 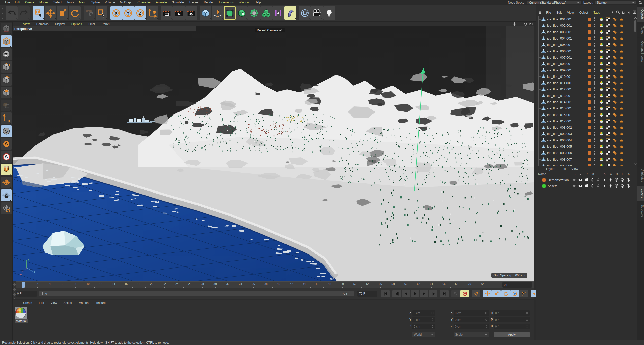 I want to click on ruler-frame-label: 46, so click(x=317, y=284).